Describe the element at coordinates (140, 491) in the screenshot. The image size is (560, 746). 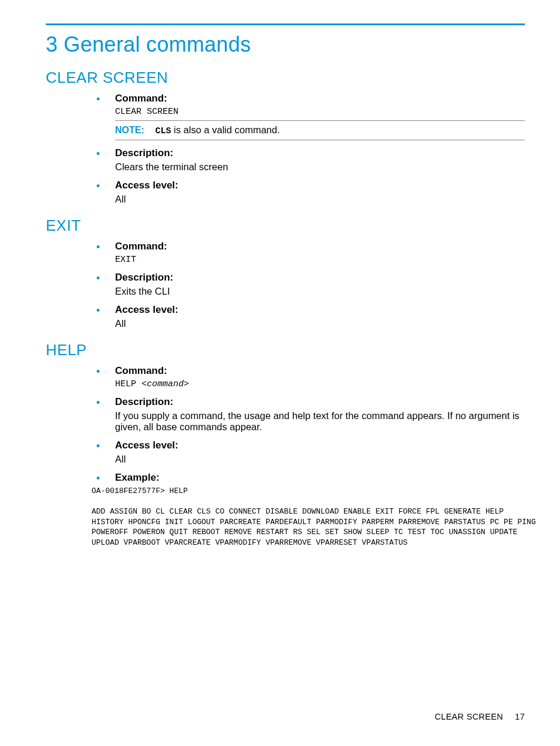
I see `example-prompt: OA-0018FE27577F> HELP` at that location.